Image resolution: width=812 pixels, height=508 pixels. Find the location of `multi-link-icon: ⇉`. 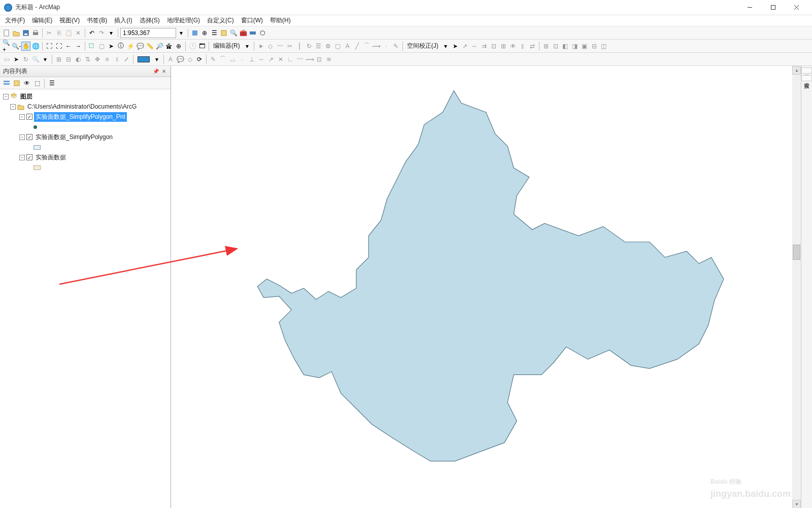

multi-link-icon: ⇉ is located at coordinates (484, 46).